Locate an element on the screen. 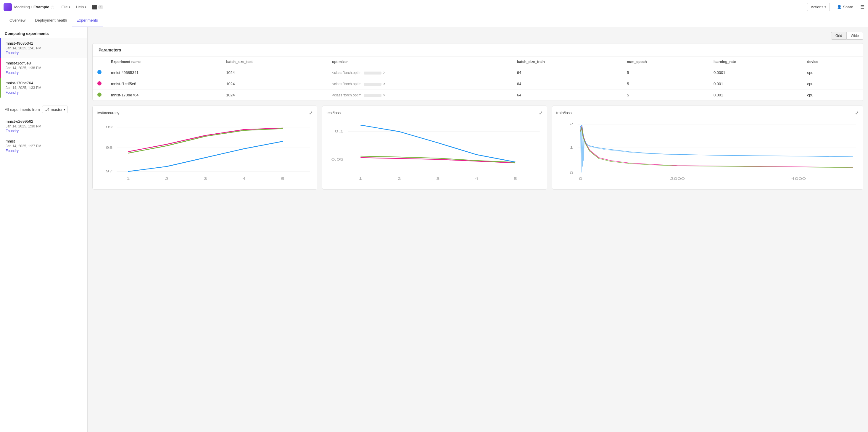  svg-text: 0 is located at coordinates (571, 173).